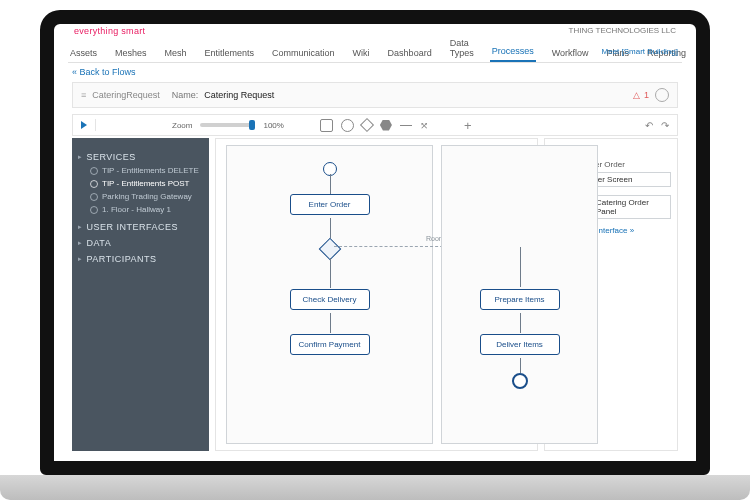 Image resolution: width=750 pixels, height=500 pixels. I want to click on validation-warning: △ 1, so click(641, 95).